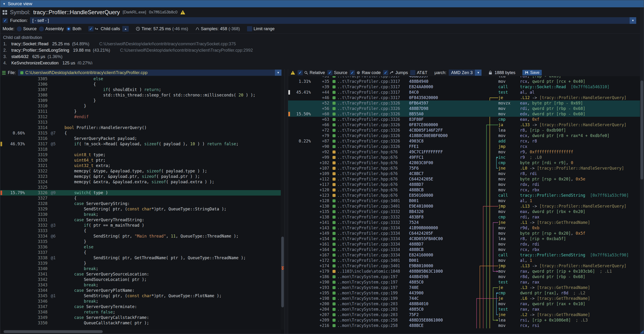 This screenshot has height=334, width=644. What do you see at coordinates (140, 187) in the screenshot?
I see `source-line: 3325` at bounding box center [140, 187].